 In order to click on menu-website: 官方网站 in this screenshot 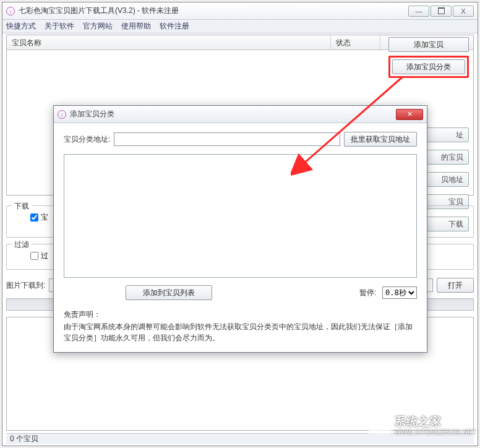, I will do `click(98, 26)`.